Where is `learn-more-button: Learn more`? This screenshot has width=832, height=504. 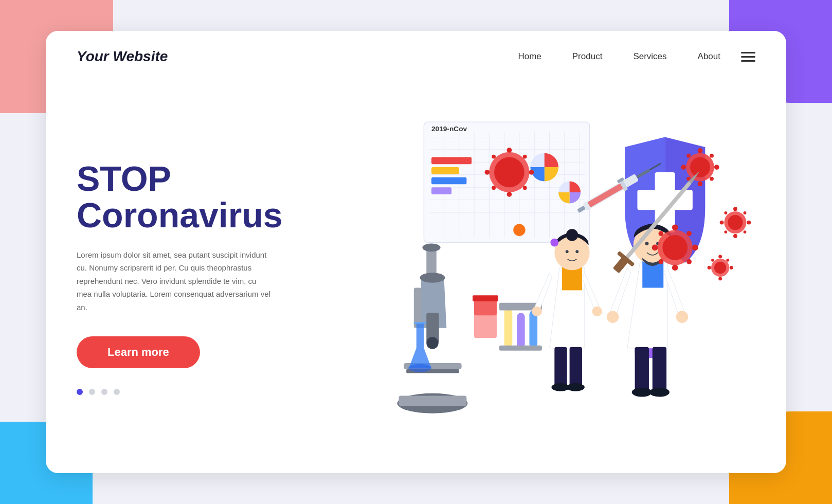 learn-more-button: Learn more is located at coordinates (138, 352).